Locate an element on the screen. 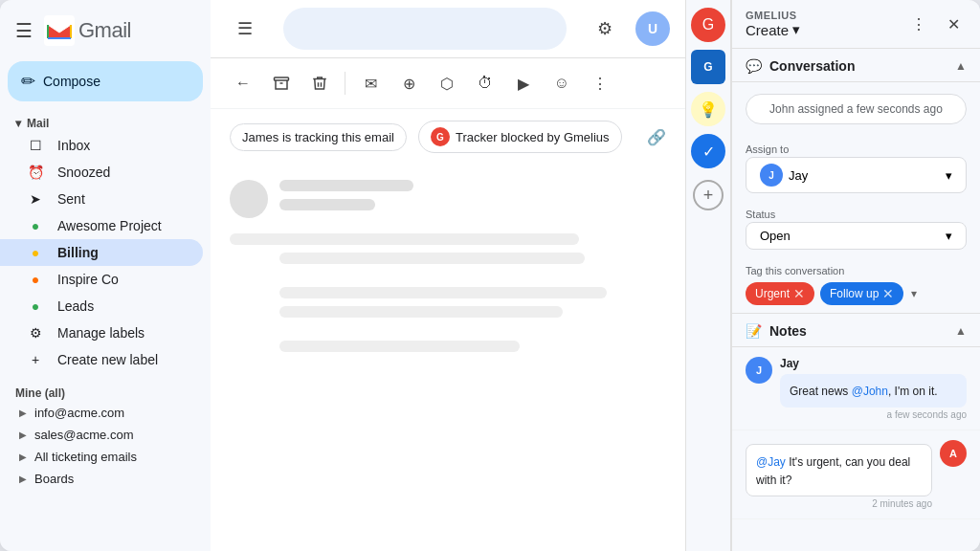  label-button: ⬡ is located at coordinates (447, 83).